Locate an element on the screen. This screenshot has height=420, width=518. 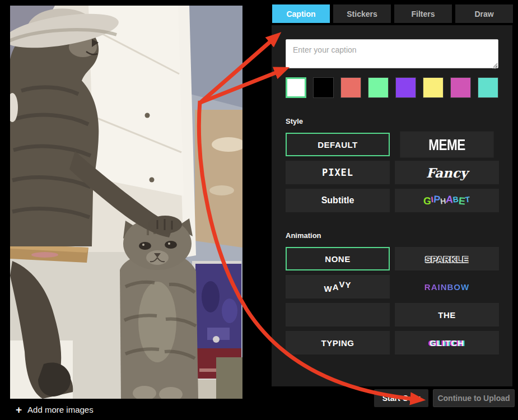
style-option-giphabet: GIPHABET is located at coordinates (447, 200).